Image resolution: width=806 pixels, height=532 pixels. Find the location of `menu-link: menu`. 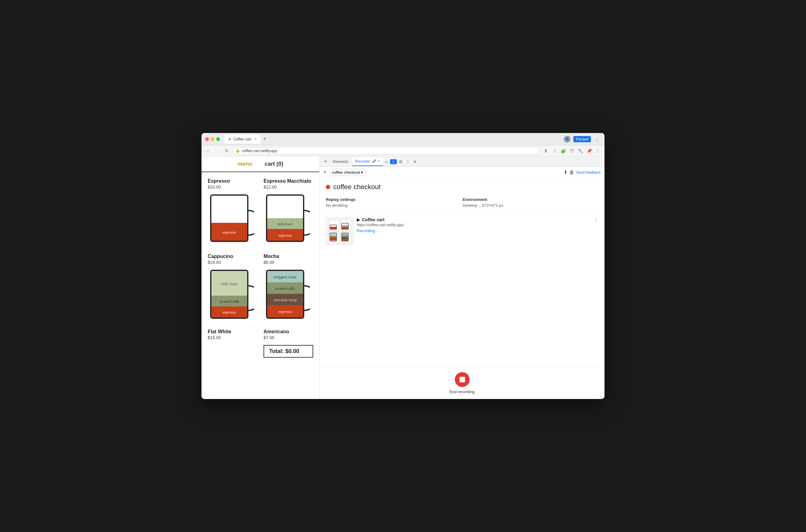

menu-link: menu is located at coordinates (245, 164).